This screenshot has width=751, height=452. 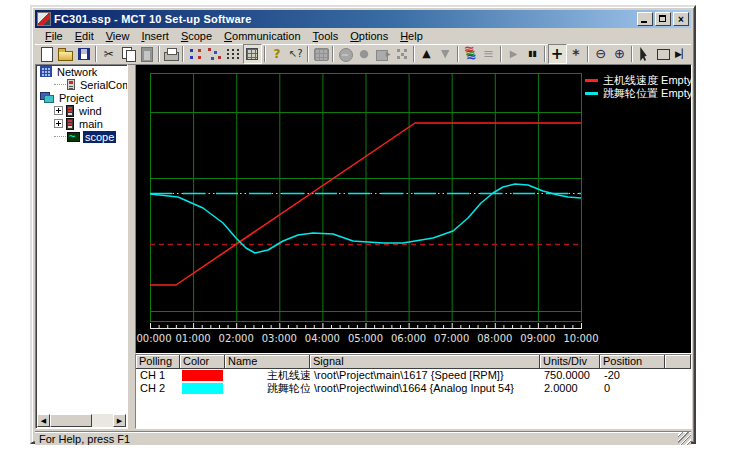 I want to click on menu-file: File, so click(x=54, y=36).